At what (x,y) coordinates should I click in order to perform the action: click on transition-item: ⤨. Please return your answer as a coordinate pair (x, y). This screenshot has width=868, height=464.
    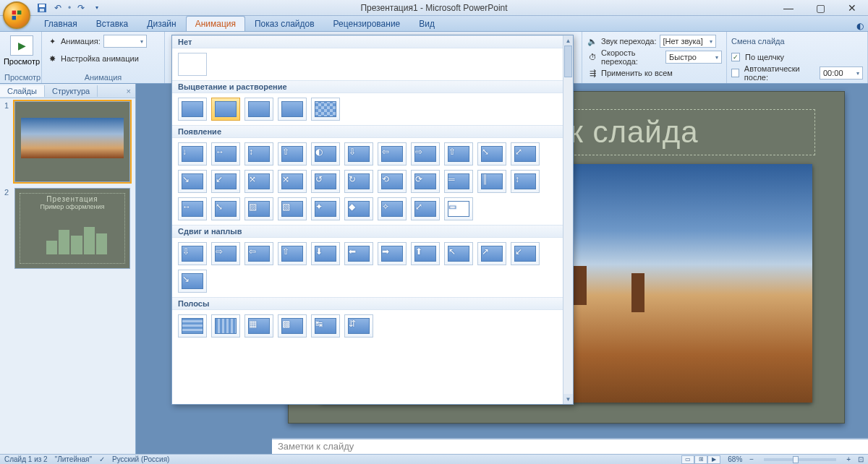
    Looking at the image, I should click on (292, 181).